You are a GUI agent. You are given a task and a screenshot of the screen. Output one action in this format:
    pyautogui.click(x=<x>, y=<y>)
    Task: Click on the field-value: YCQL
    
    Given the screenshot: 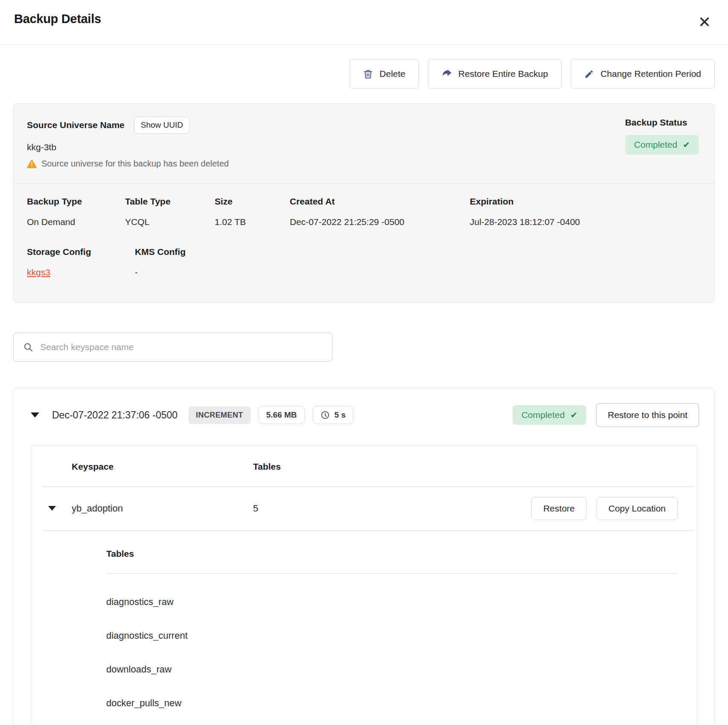 What is the action you would take?
    pyautogui.click(x=170, y=222)
    